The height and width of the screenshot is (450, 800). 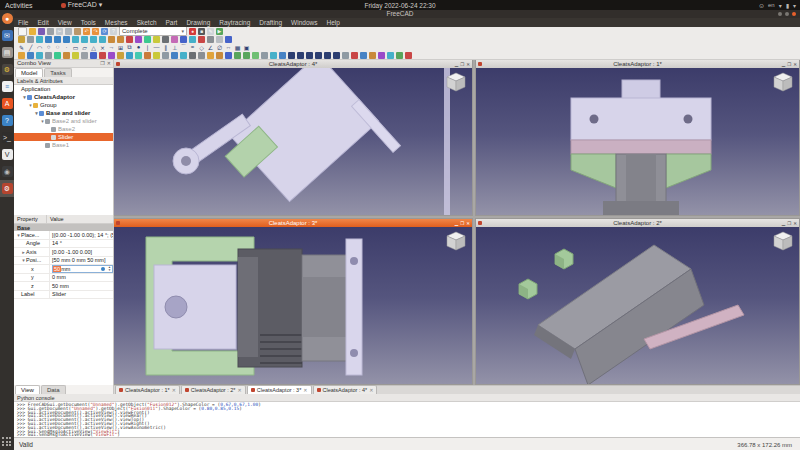 I want to click on view-top-icon, so click(x=58, y=40).